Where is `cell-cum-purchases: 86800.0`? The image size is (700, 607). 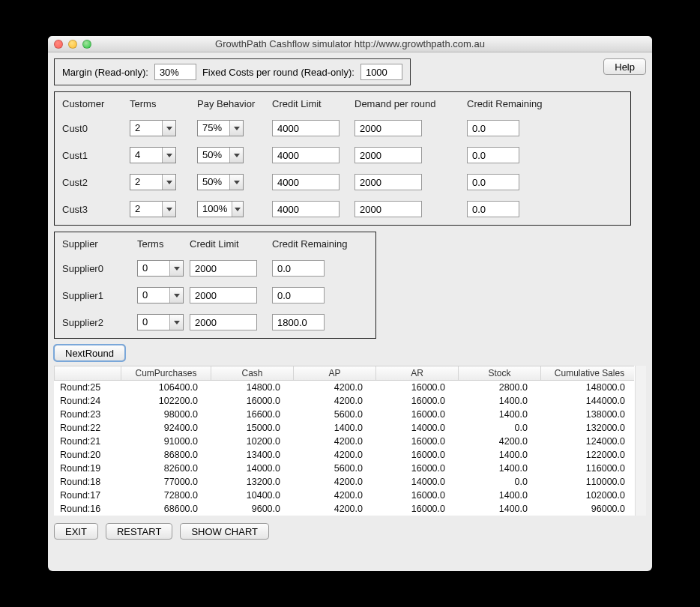
cell-cum-purchases: 86800.0 is located at coordinates (166, 455).